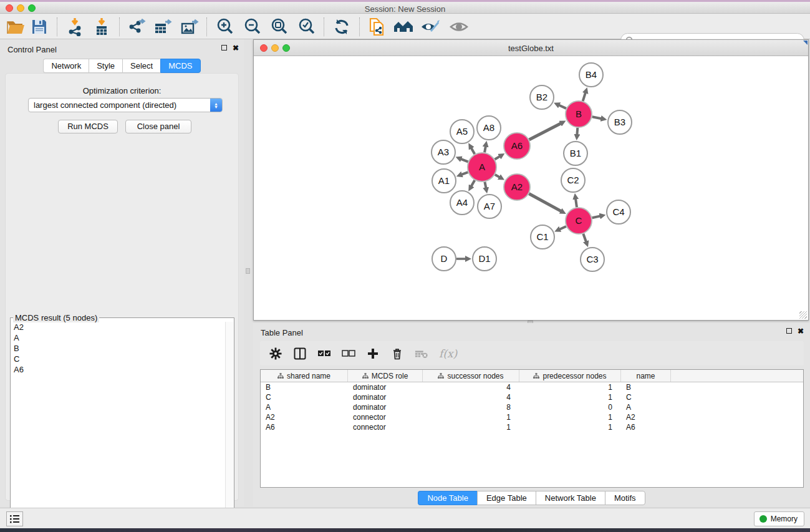 The image size is (810, 532). Describe the element at coordinates (545, 132) in the screenshot. I see `edge-A6-B` at that location.